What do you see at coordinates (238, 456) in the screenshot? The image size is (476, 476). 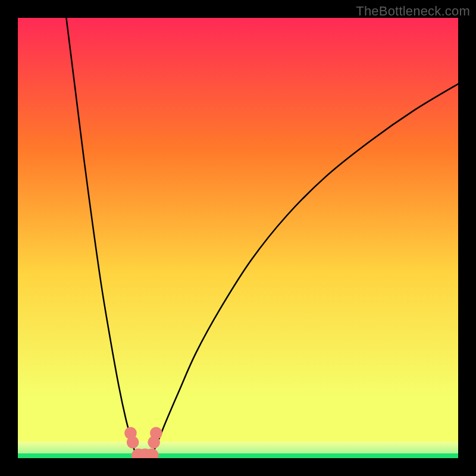 I see `baseline-band` at bounding box center [238, 456].